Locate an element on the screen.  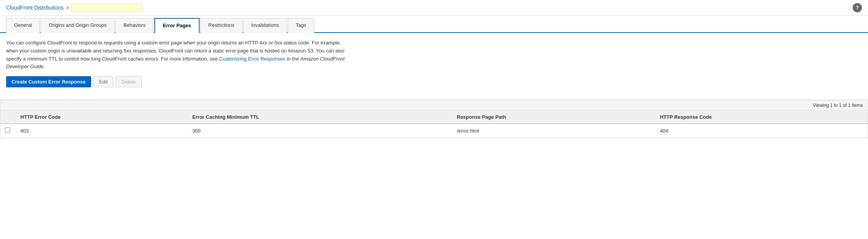
create-custom-error-response-button: Create Custom Error Response is located at coordinates (49, 82).